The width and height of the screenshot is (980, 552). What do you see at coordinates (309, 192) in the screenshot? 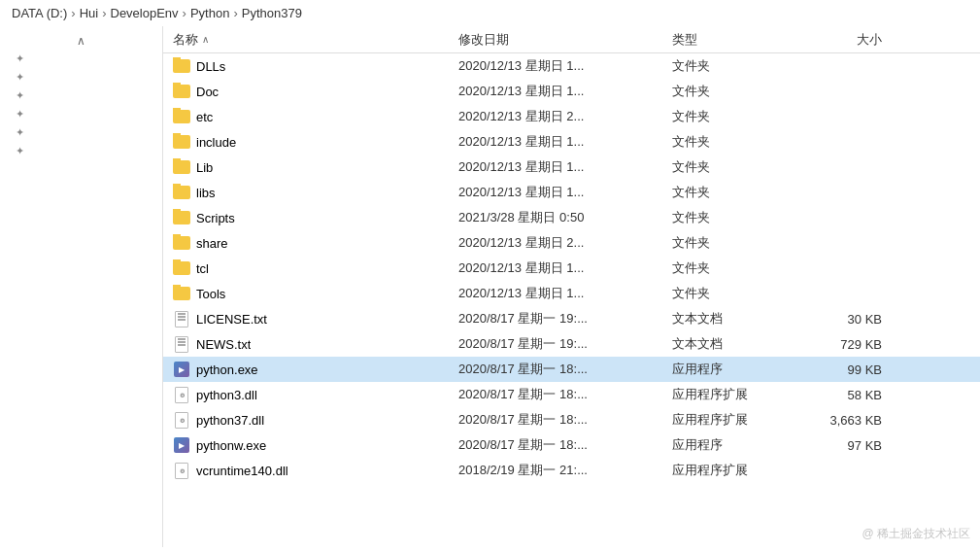
I see `file-name-cell: libs` at bounding box center [309, 192].